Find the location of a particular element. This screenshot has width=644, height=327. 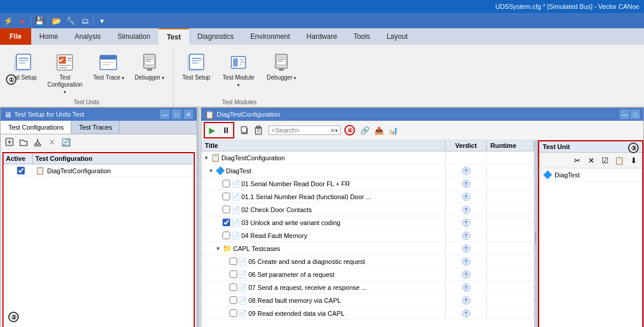

menu-diagnostics: Diagnostics is located at coordinates (215, 37).